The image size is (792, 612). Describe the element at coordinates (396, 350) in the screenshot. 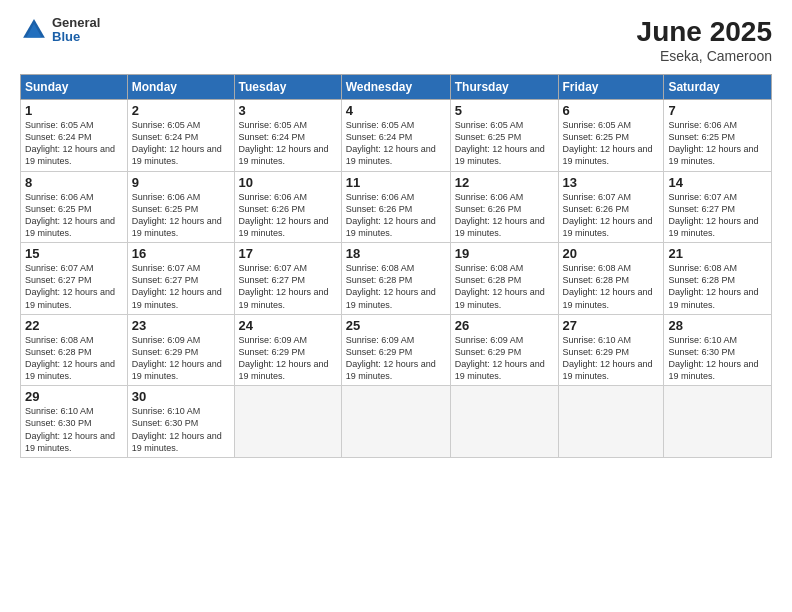

I see `calendar-week-4: 22Sunrise: 6:08 AMSunset: 6:28 PMDayligh…` at that location.